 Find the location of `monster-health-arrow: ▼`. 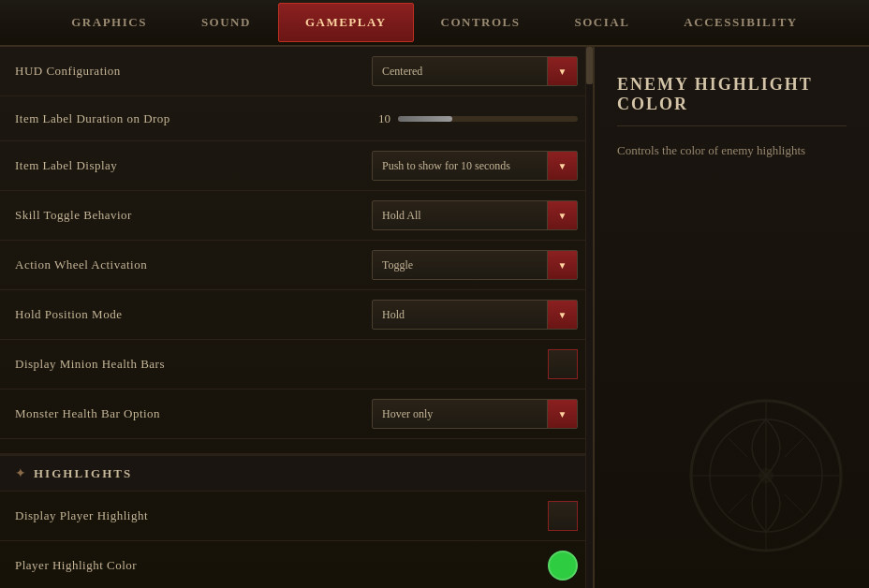

monster-health-arrow: ▼ is located at coordinates (562, 414).